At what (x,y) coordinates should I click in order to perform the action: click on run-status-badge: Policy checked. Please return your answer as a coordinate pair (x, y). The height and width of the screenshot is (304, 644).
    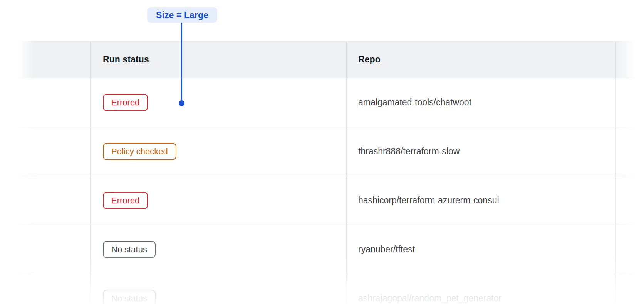
    Looking at the image, I should click on (139, 151).